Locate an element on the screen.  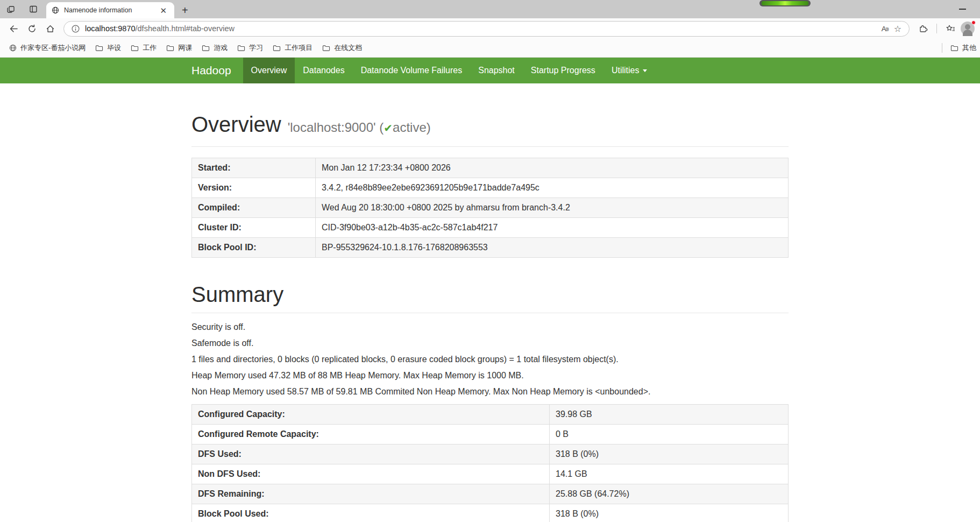
new-tab-button: + is located at coordinates (185, 10).